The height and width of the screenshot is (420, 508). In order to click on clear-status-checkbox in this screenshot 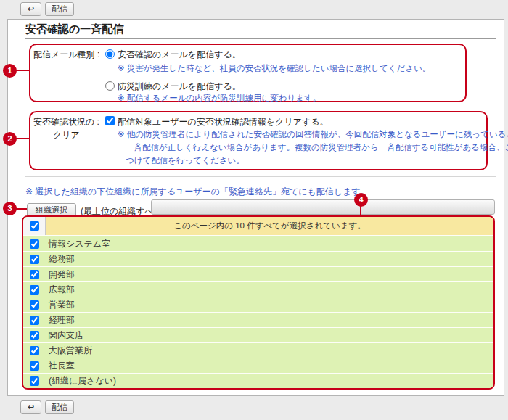, I will do `click(110, 120)`.